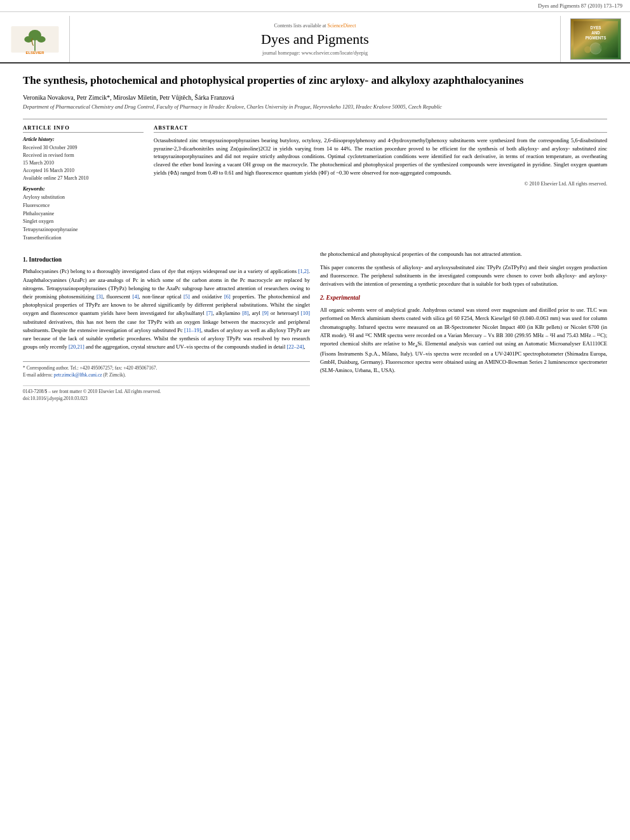 This screenshot has width=630, height=840. I want to click on ref-7: [7], so click(210, 313).